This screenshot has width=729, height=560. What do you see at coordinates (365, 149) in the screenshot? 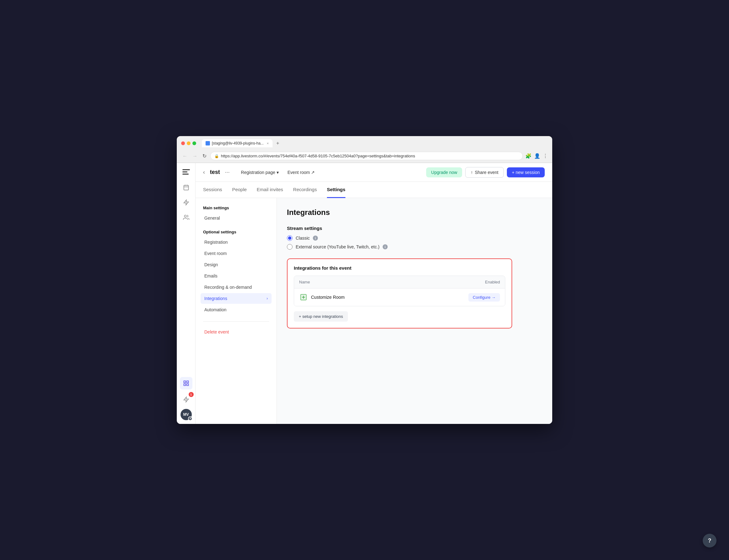
I see `browser-chrome: [staging@liv-4939-plugins-ha... × + ← → …` at bounding box center [365, 149].